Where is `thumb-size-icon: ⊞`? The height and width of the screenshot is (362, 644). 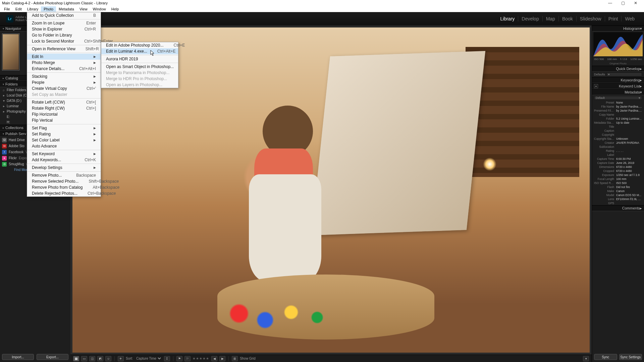 thumb-size-icon: ⊞ is located at coordinates (235, 359).